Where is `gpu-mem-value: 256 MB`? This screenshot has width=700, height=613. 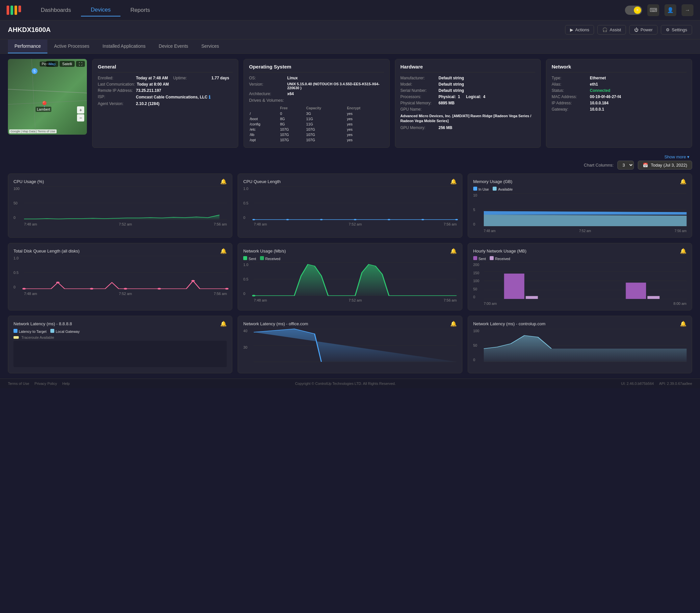 gpu-mem-value: 256 MB is located at coordinates (446, 128).